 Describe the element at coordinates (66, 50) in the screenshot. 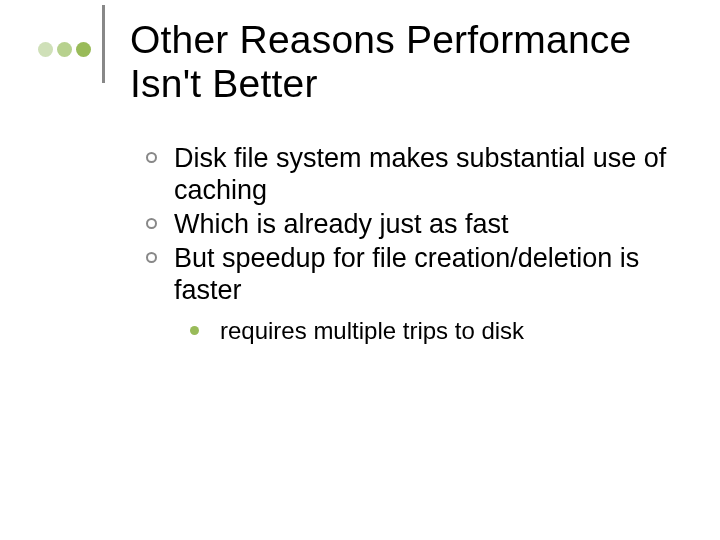

I see `title-decoration` at that location.